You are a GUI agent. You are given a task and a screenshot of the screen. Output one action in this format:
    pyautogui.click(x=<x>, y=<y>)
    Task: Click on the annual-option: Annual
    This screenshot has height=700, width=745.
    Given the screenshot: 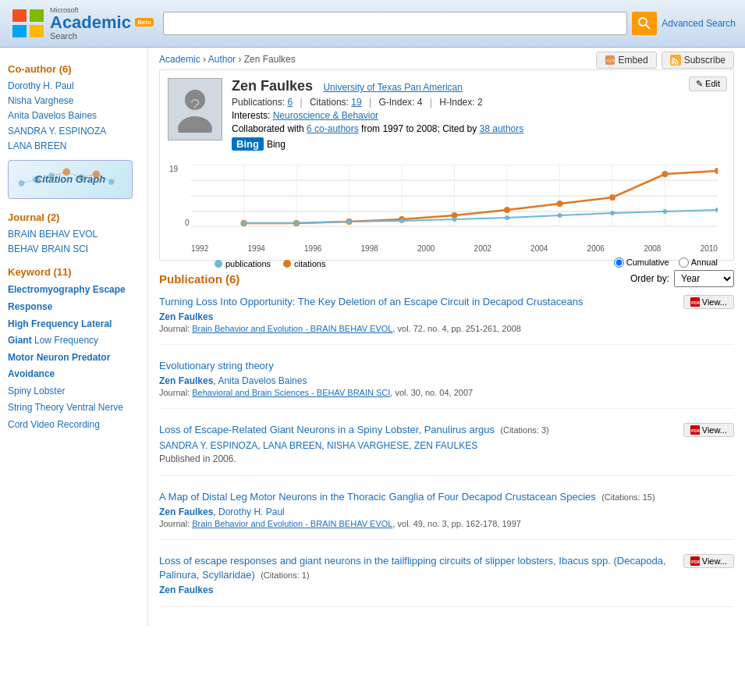 What is the action you would take?
    pyautogui.click(x=698, y=262)
    